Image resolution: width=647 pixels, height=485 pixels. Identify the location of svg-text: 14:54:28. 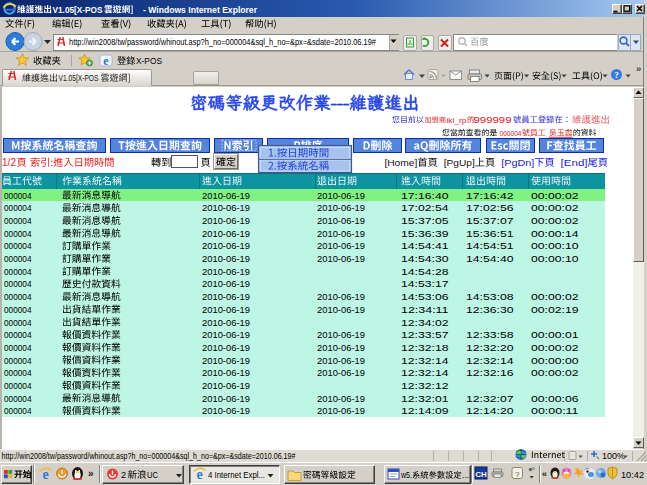
(425, 272).